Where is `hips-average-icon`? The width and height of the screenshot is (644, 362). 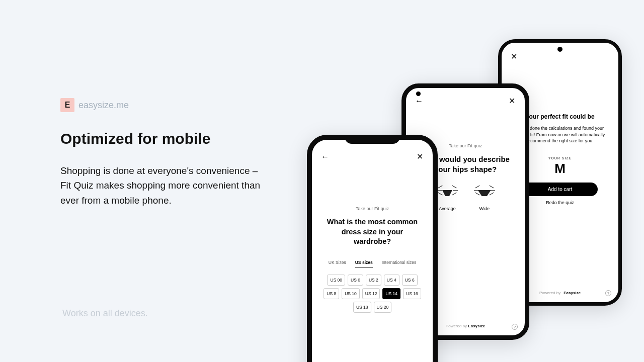
hips-average-icon is located at coordinates (447, 193).